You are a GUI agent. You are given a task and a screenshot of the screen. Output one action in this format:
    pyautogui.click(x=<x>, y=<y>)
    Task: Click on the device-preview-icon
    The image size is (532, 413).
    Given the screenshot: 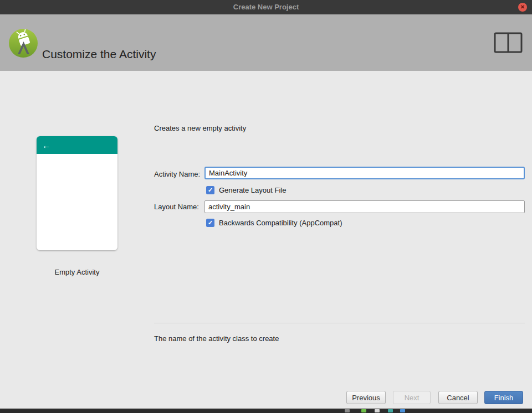 What is the action you would take?
    pyautogui.click(x=508, y=43)
    